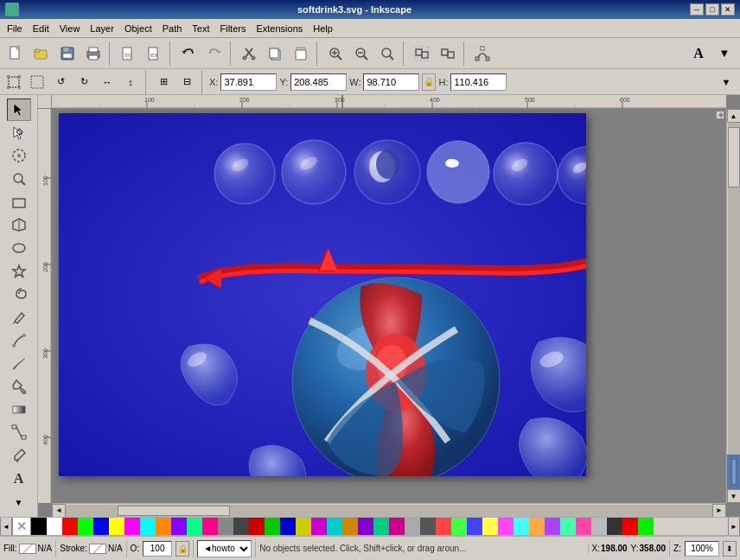 This screenshot has width=740, height=560. What do you see at coordinates (19, 363) in the screenshot?
I see `calligraphy-tool-button` at bounding box center [19, 363].